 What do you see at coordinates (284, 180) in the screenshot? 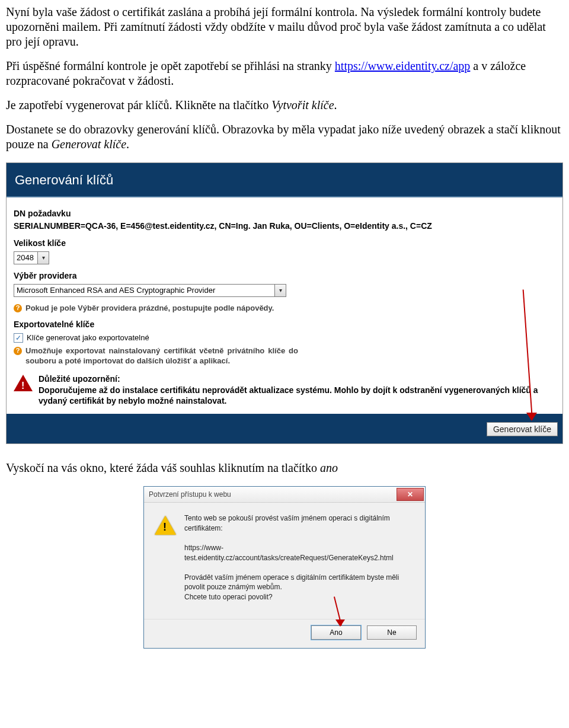
I see `keygen-title: Generování klíčů` at bounding box center [284, 180].